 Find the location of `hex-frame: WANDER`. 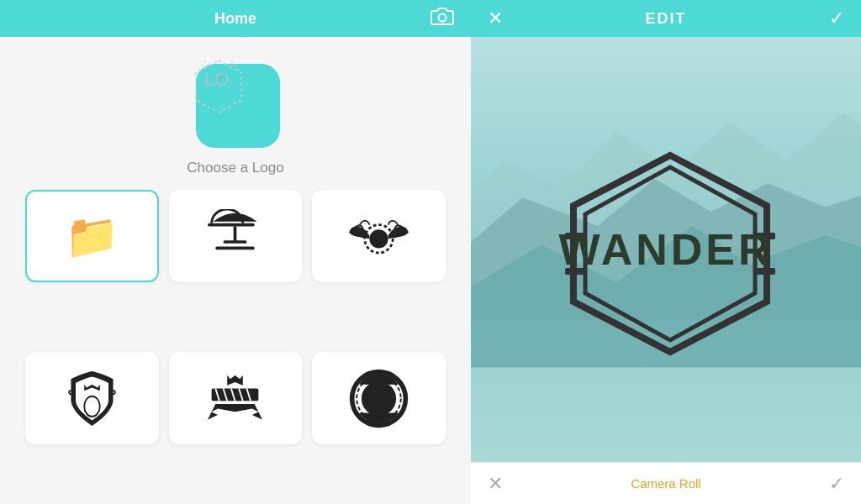

hex-frame: WANDER is located at coordinates (666, 249).